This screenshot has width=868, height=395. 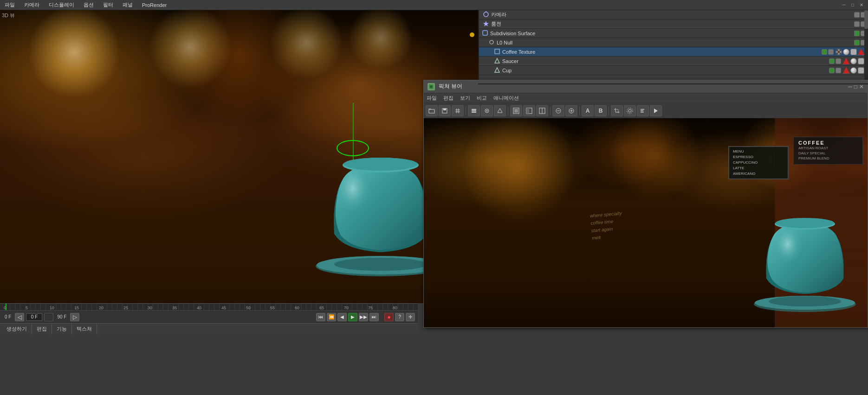 I want to click on pv-btn-folder, so click(x=432, y=111).